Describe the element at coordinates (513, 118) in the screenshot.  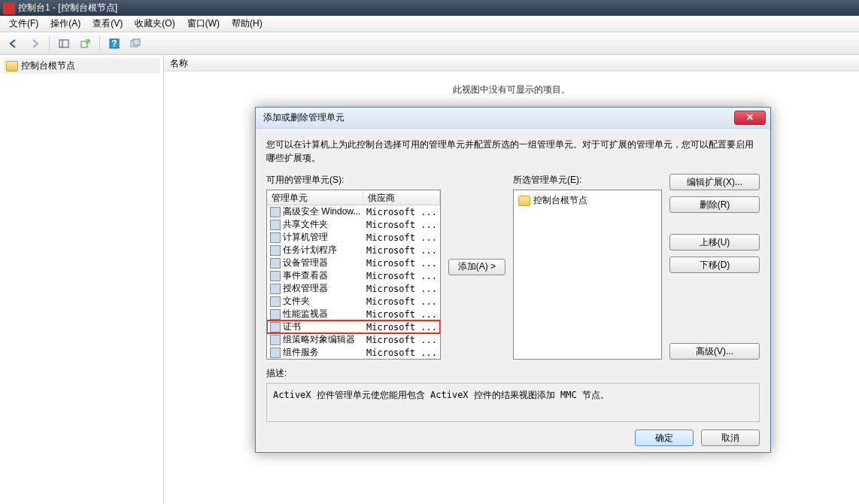
I see `dialog-titlebar: 添加或删除管理单元 ✕` at that location.